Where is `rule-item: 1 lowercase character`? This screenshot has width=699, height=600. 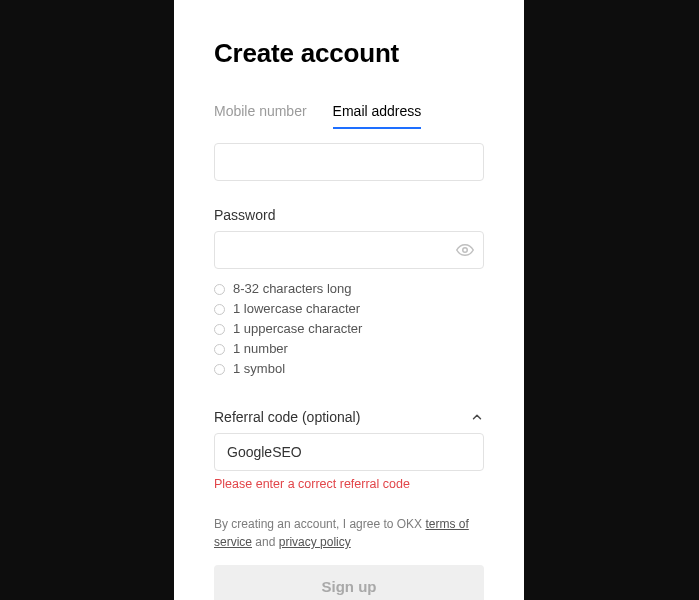
rule-item: 1 lowercase character is located at coordinates (349, 309).